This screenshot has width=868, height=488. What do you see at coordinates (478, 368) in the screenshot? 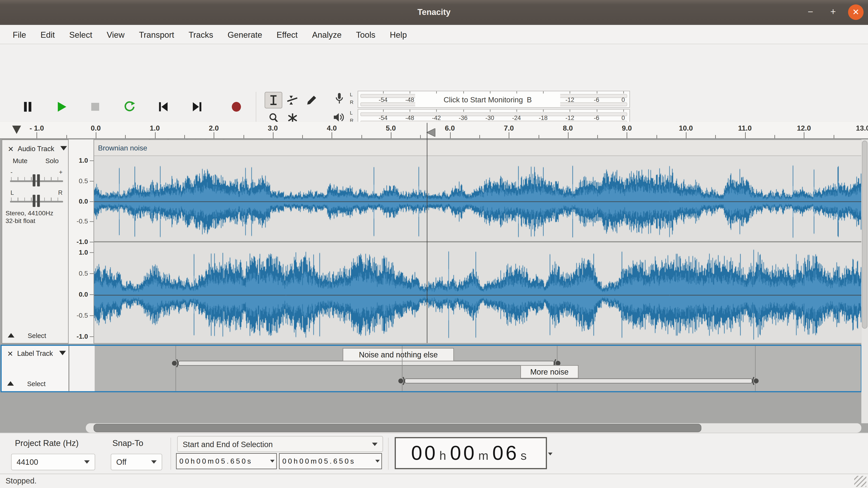
I see `label-track-content: Noise and nothing elseMore noise` at bounding box center [478, 368].